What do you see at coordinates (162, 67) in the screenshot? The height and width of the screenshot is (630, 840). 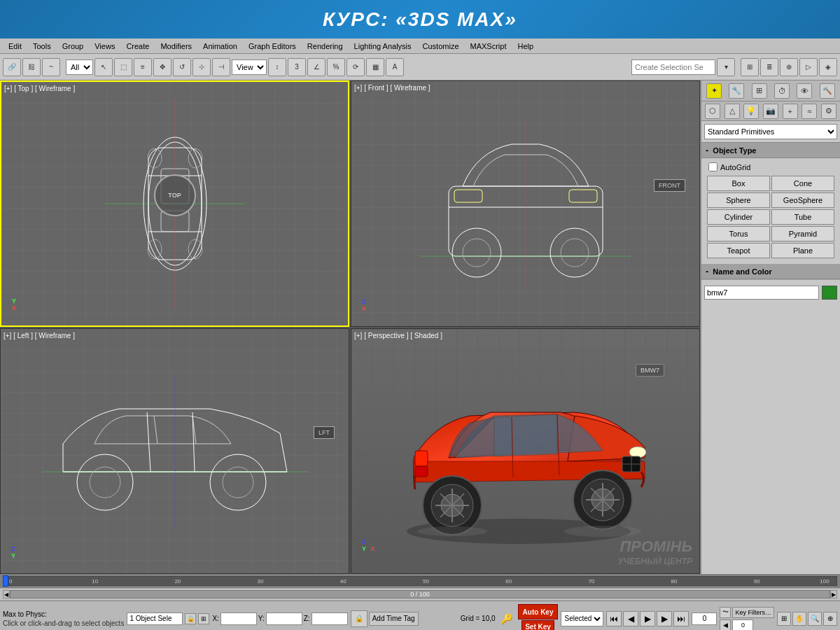 I see `move-button: ✥` at bounding box center [162, 67].